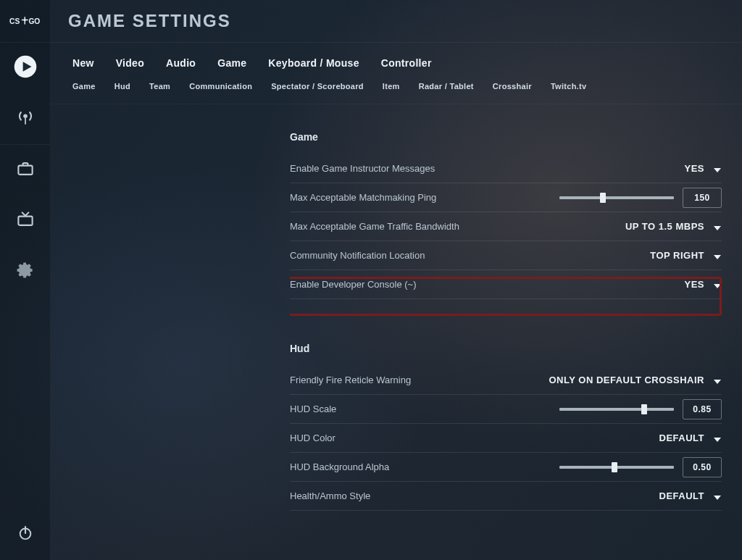  I want to click on nav-inventory, so click(25, 170).